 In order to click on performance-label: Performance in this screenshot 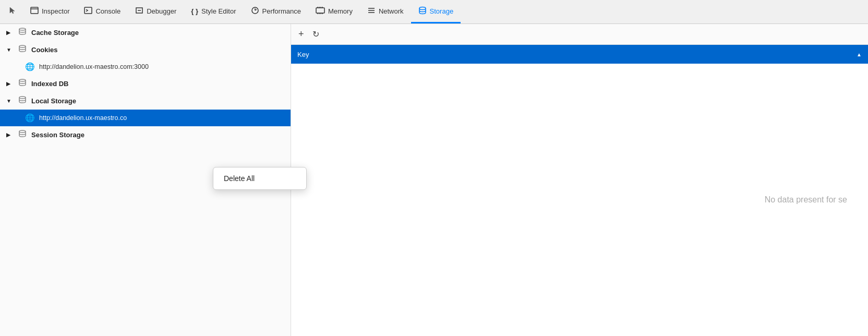, I will do `click(282, 11)`.